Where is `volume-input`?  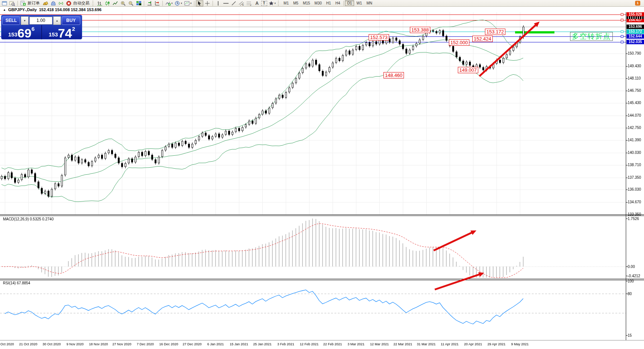 volume-input is located at coordinates (41, 21).